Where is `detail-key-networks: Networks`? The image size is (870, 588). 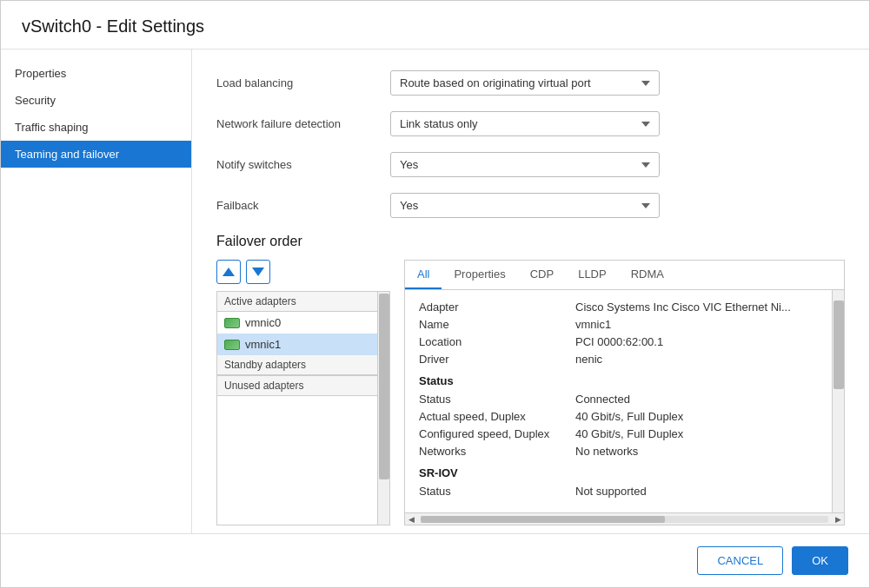 detail-key-networks: Networks is located at coordinates (497, 452).